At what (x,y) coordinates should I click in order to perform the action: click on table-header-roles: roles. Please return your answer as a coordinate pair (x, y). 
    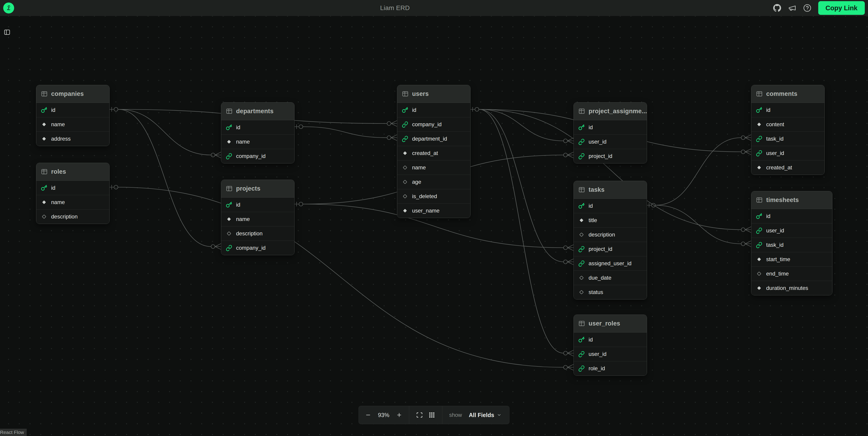
    Looking at the image, I should click on (73, 172).